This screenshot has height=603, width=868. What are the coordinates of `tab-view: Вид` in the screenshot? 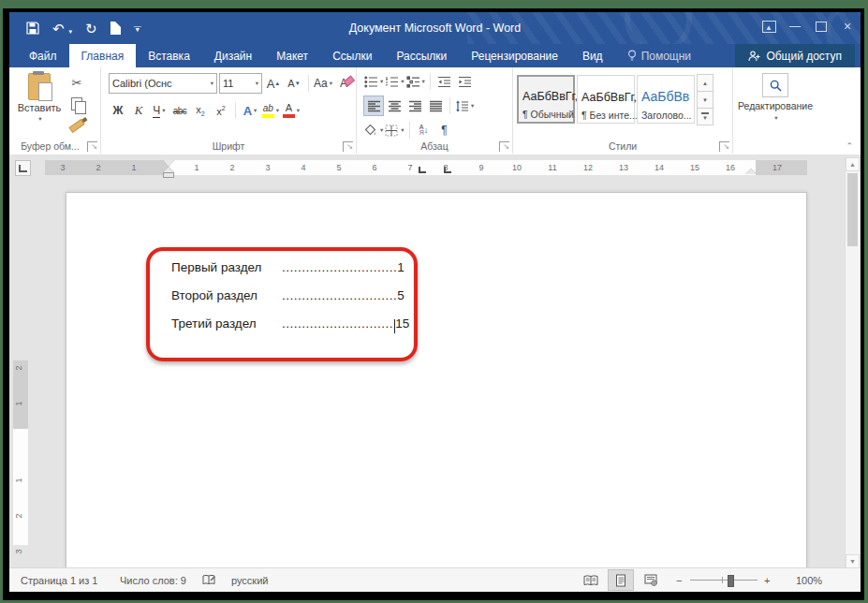 It's located at (593, 56).